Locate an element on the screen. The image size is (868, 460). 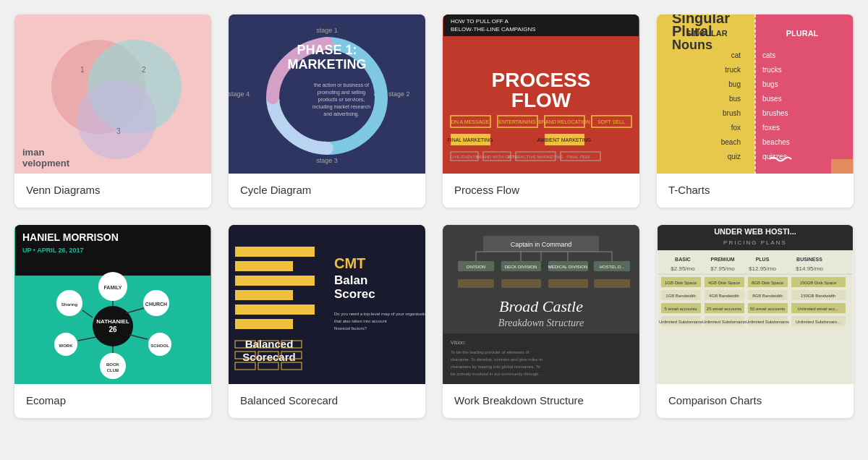
svg-text:Do you need a top-level map of: Do you need a top-level map of your orga… is located at coordinates (380, 314).